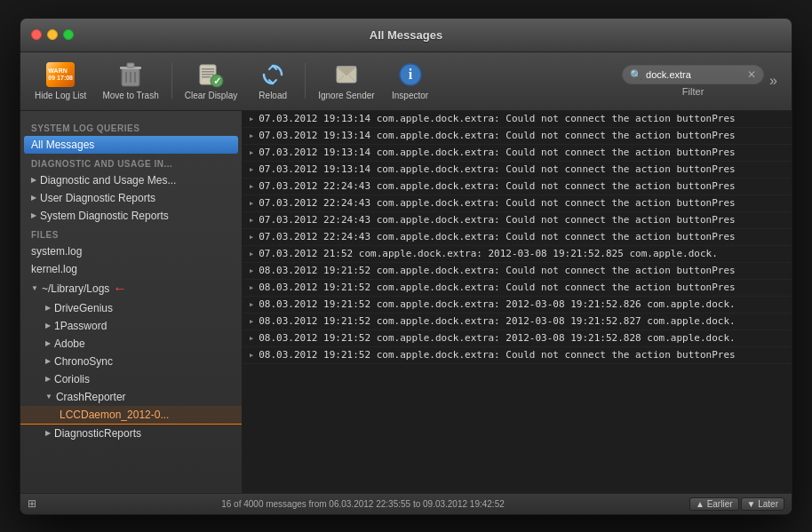 The image size is (812, 532). I want to click on maximize-button, so click(68, 35).